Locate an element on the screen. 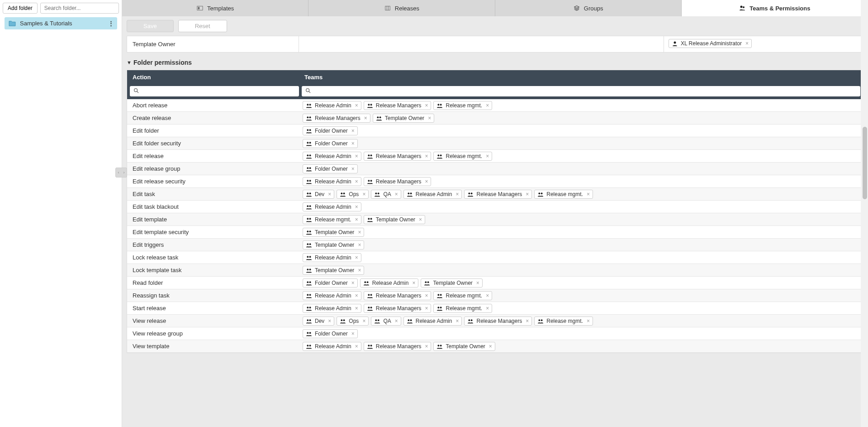  add-folder-button: Add folder is located at coordinates (20, 8).